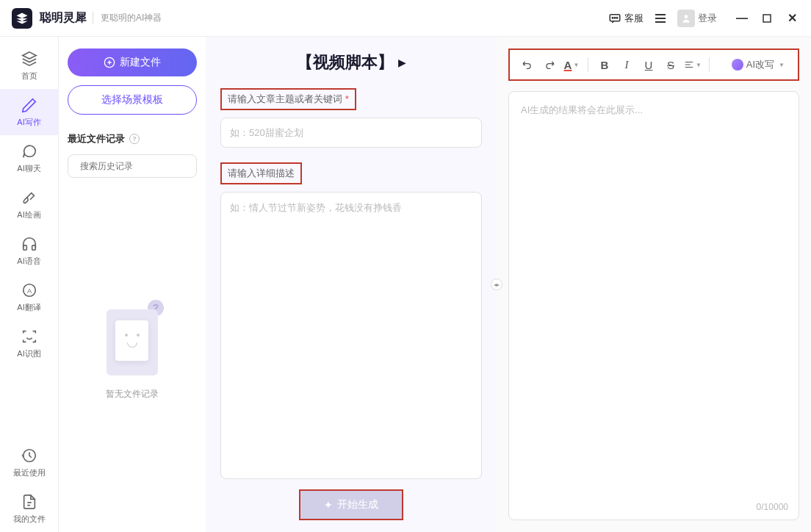 The height and width of the screenshot is (532, 811). What do you see at coordinates (767, 18) in the screenshot?
I see `maximize-button` at bounding box center [767, 18].